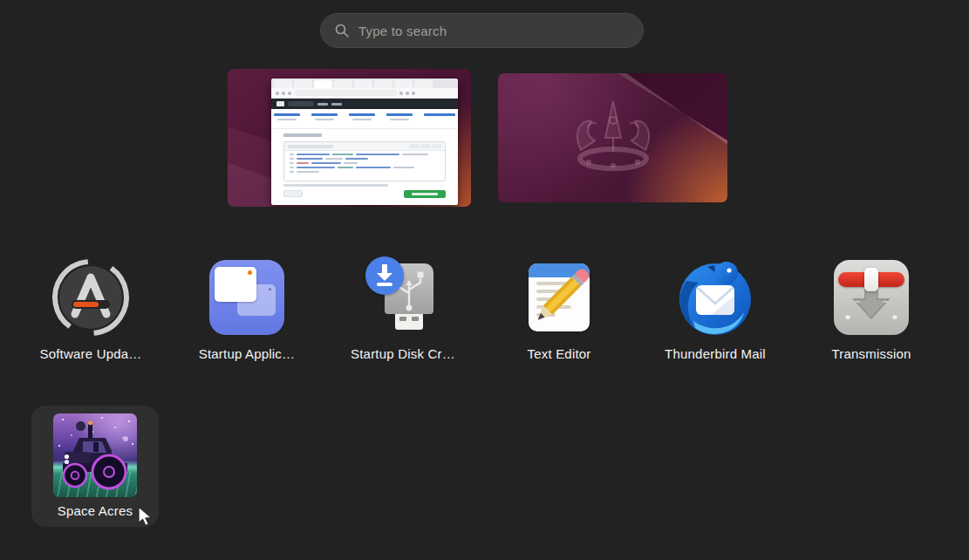 The image size is (969, 560). I want to click on github-nav-links, so click(365, 119).